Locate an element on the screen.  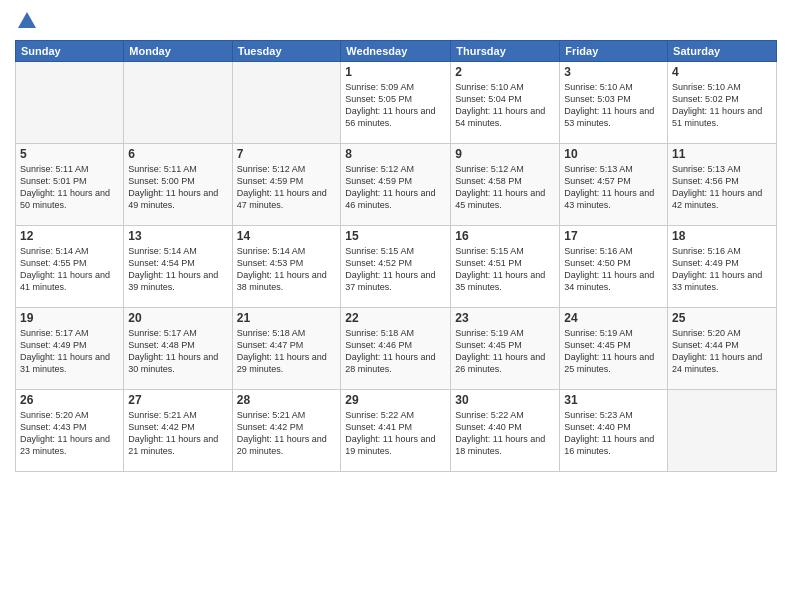
calendar-cell: 3Sunrise: 5:10 AMSunset: 5:03 PMDaylight… is located at coordinates (614, 103).